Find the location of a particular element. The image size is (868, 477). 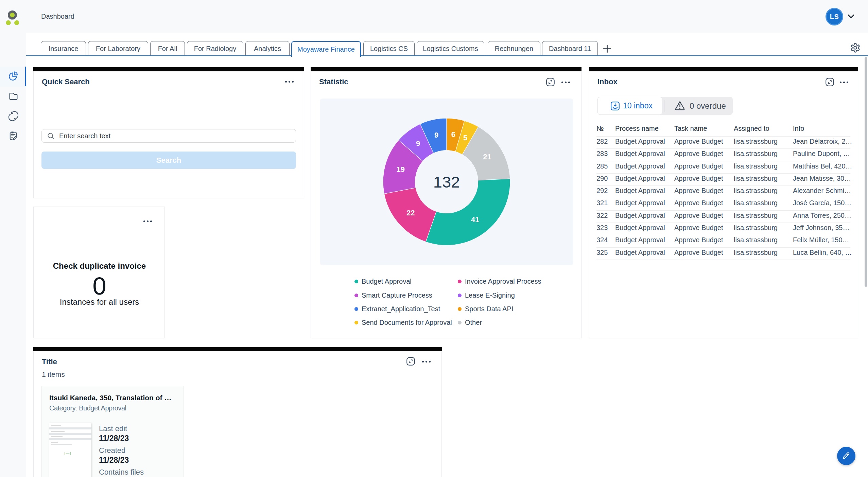

svg-text: 22 is located at coordinates (411, 213).